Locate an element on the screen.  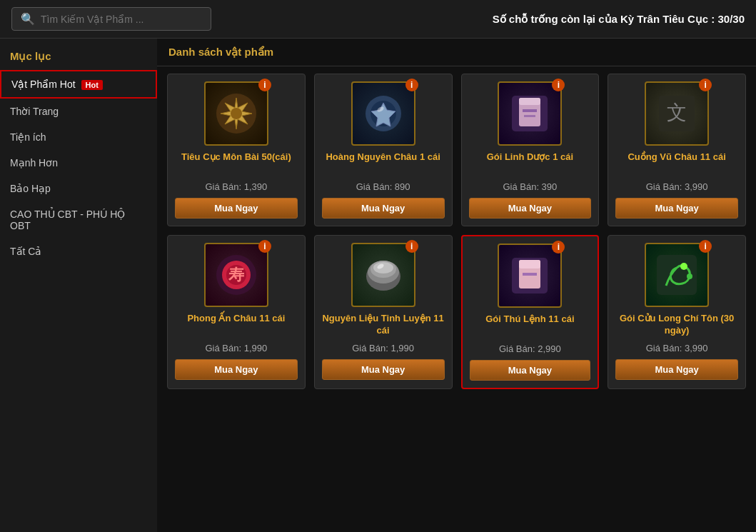
sidebar-item-tien-ich: Tiện ích is located at coordinates (79, 137).